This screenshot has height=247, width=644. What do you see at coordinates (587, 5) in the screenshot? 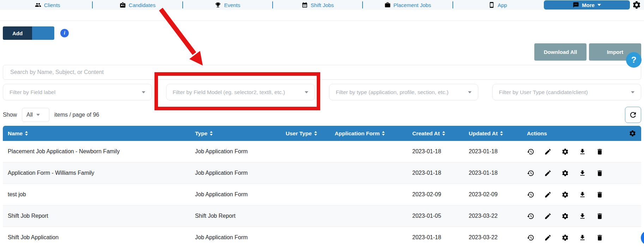
I see `more-button: More` at bounding box center [587, 5].